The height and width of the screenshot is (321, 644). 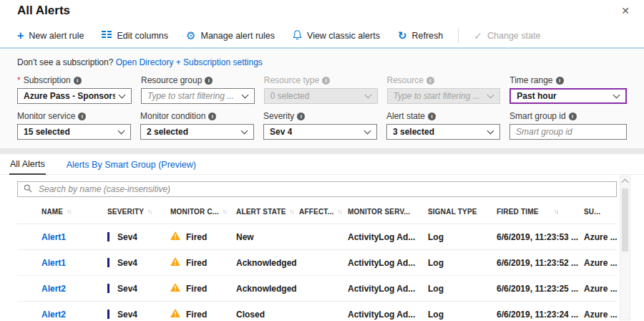 I want to click on subscription-dropdown: Azure Pass - Sponsorship, so click(x=74, y=96).